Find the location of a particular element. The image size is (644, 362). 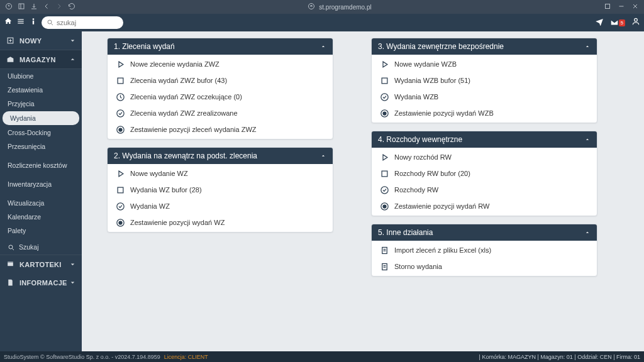

sidebar-item-kalendarze: Kalendarze is located at coordinates (41, 217).